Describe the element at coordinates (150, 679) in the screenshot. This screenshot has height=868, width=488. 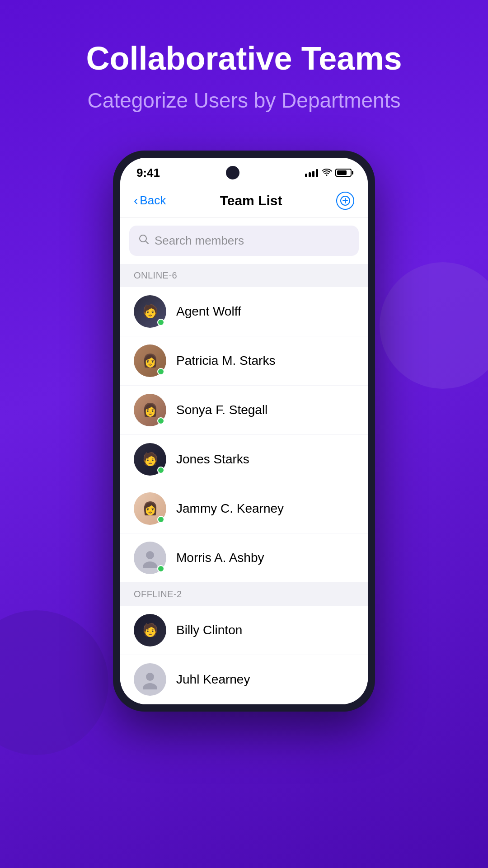
I see `avatar` at that location.